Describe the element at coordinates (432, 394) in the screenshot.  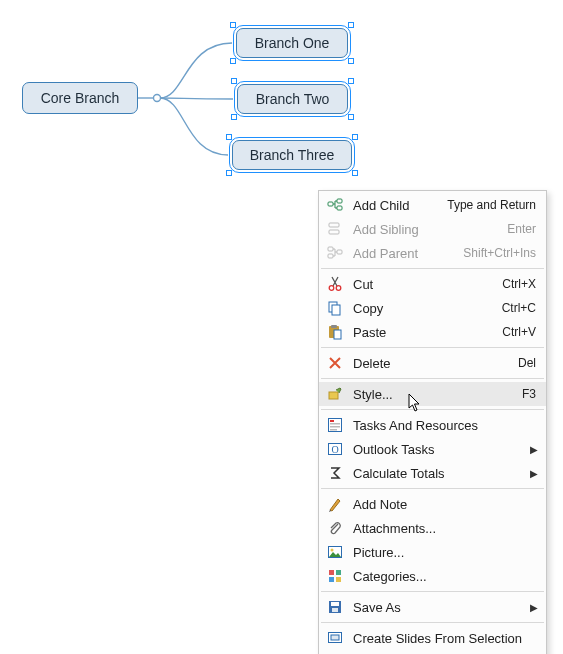
I see `menu-item-style: Style...F3` at that location.